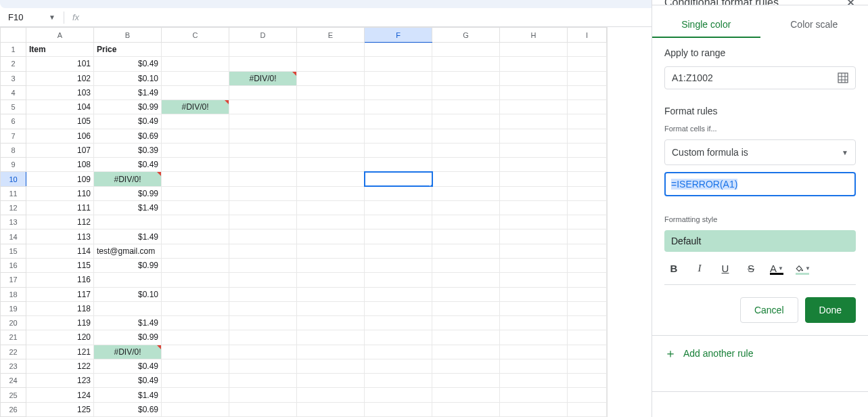 The image size is (868, 417). I want to click on selection-handle, so click(431, 185).